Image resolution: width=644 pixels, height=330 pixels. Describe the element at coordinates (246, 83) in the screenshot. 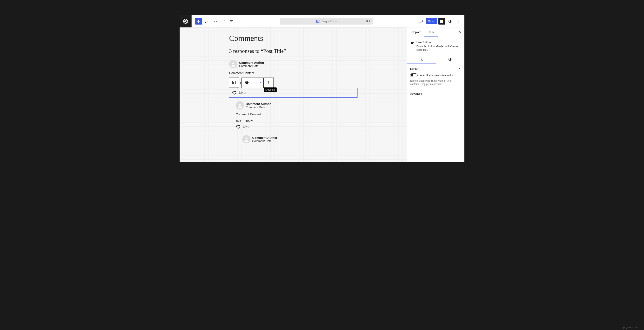

I see `block-type-button` at that location.